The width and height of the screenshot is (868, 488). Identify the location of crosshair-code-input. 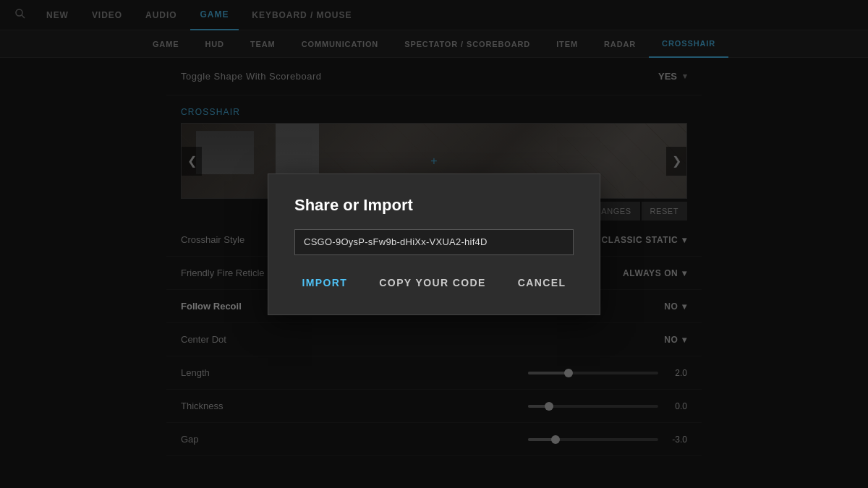
(434, 242).